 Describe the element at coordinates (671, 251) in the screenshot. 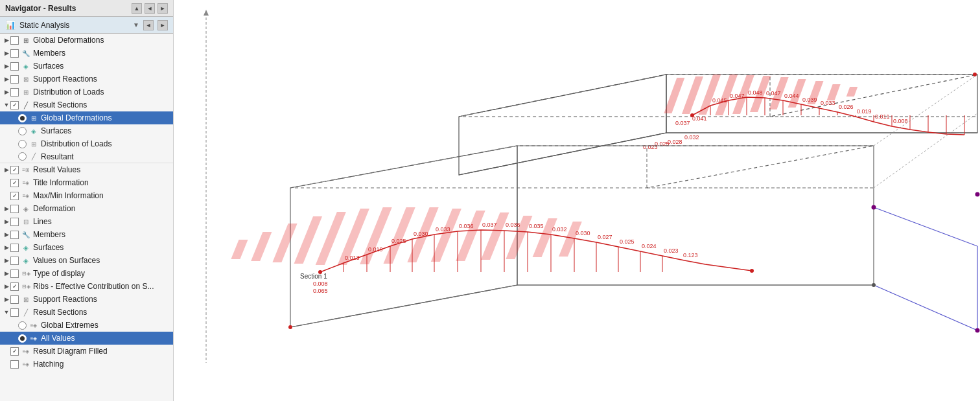

I see `svg-text: 0.023` at that location.